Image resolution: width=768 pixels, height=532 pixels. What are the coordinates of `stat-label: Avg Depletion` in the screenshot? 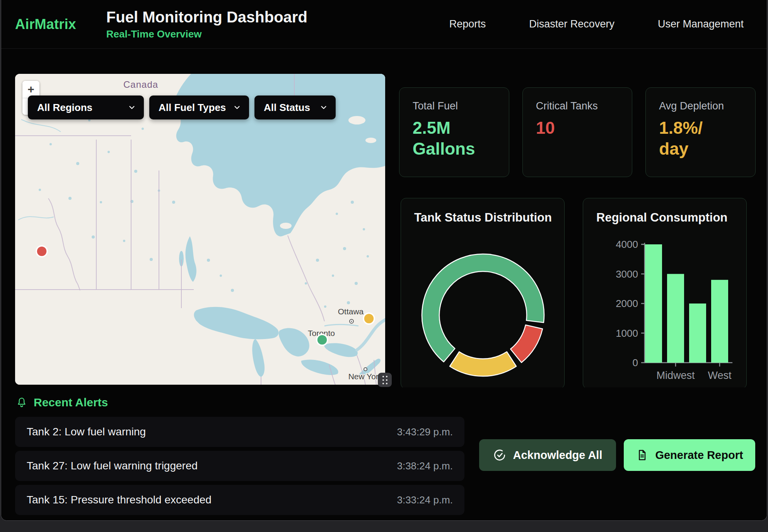 It's located at (701, 106).